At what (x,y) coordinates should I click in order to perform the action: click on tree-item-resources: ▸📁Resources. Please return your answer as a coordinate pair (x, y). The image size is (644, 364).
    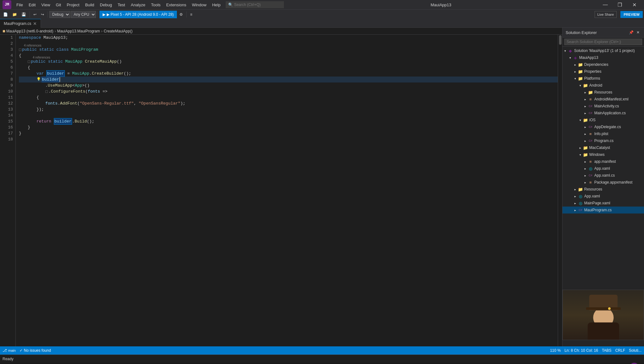
    Looking at the image, I should click on (603, 92).